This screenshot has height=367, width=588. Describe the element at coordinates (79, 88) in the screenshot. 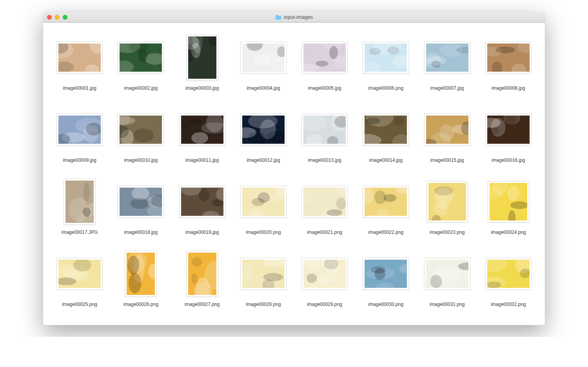

I see `file-name-label: image00001.jpg` at that location.